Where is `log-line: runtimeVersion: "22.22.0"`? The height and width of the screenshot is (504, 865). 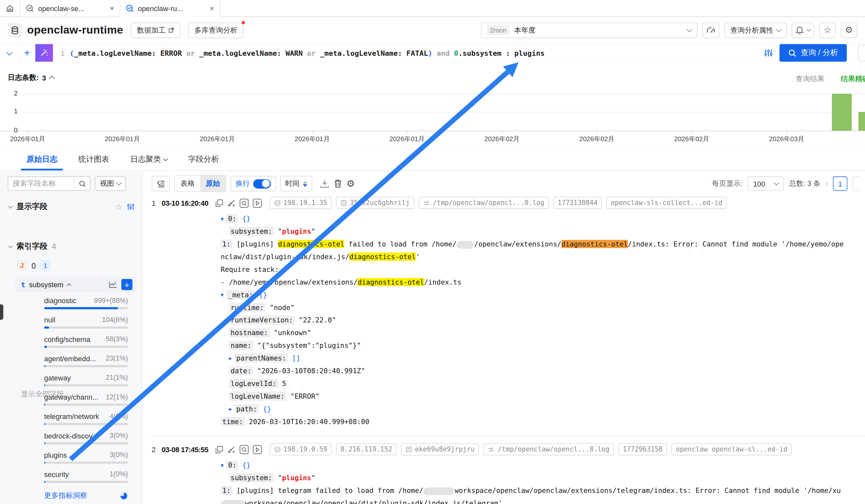
log-line: runtimeVersion: "22.22.0" is located at coordinates (543, 320).